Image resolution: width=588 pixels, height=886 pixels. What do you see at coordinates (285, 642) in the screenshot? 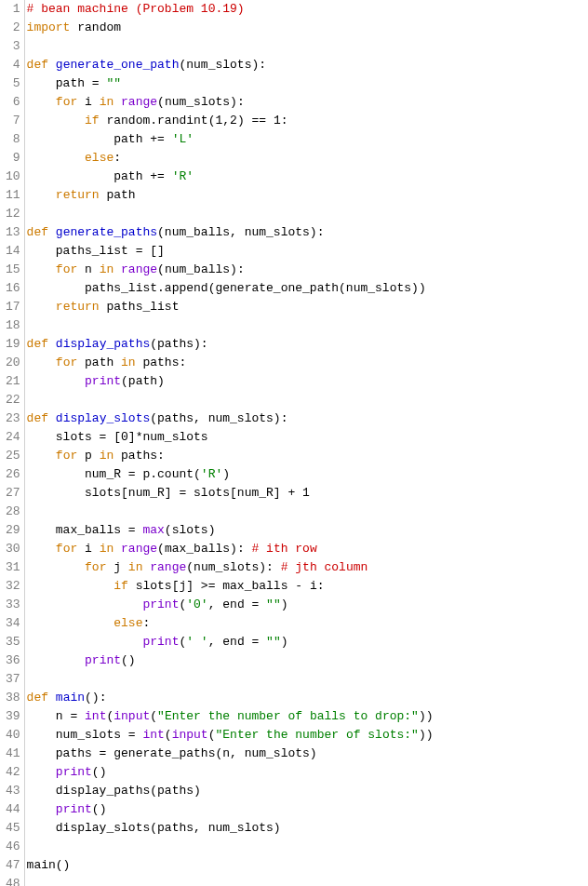
I see `code-token: )` at bounding box center [285, 642].